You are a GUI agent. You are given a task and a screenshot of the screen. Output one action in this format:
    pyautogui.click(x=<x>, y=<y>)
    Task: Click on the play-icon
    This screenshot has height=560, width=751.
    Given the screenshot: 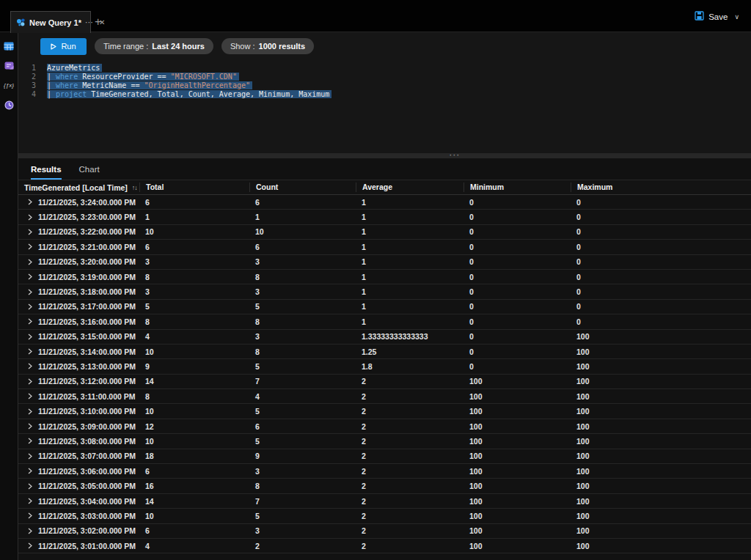 What is the action you would take?
    pyautogui.click(x=54, y=47)
    